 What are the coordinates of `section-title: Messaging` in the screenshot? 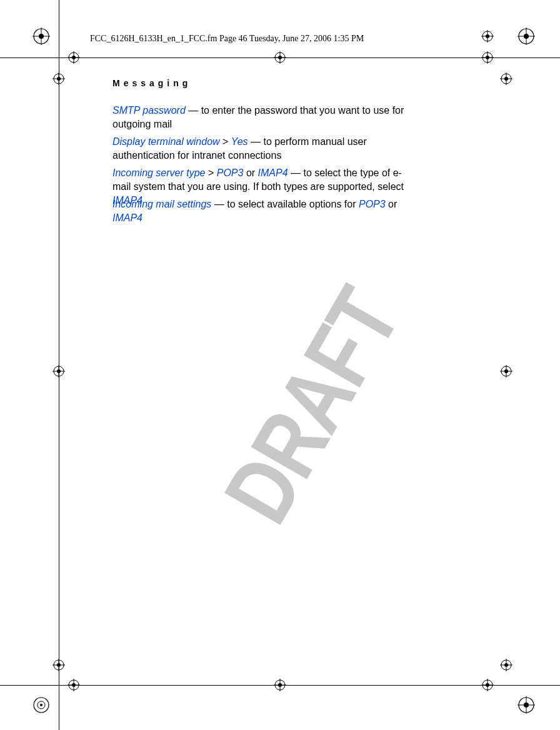 It's located at (152, 83).